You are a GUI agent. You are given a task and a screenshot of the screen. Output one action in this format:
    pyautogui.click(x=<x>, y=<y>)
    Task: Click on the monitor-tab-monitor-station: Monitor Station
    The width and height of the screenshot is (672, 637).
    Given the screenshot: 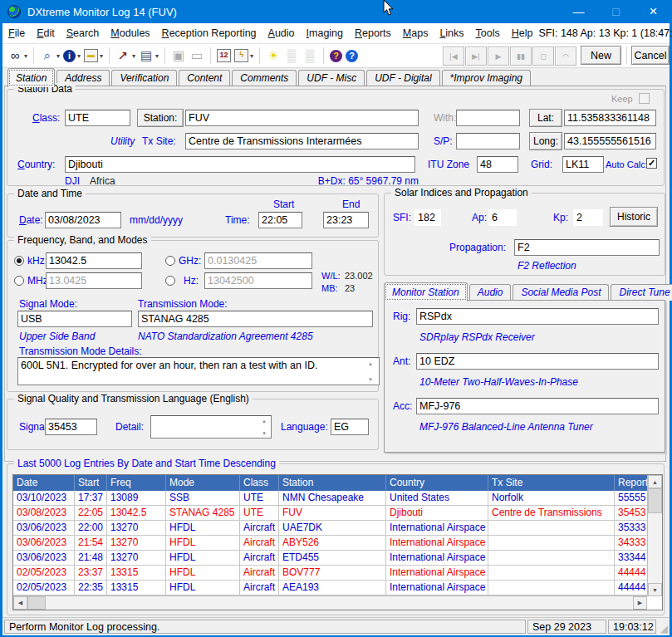 What is the action you would take?
    pyautogui.click(x=425, y=292)
    